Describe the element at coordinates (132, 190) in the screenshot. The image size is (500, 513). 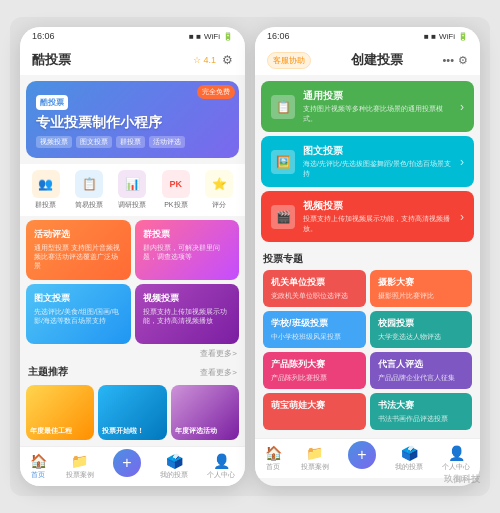
I see `quick-nav-survey: 📊 调研投票` at that location.